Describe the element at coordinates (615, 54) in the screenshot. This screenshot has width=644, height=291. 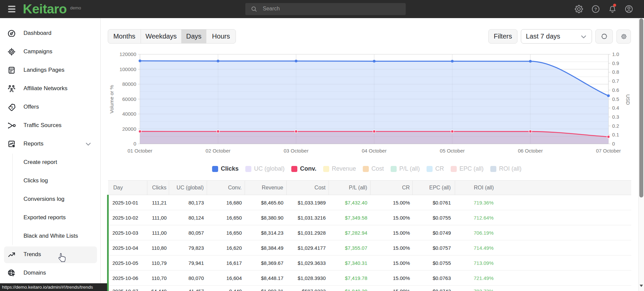
I see `svg-text: 1.0` at that location.